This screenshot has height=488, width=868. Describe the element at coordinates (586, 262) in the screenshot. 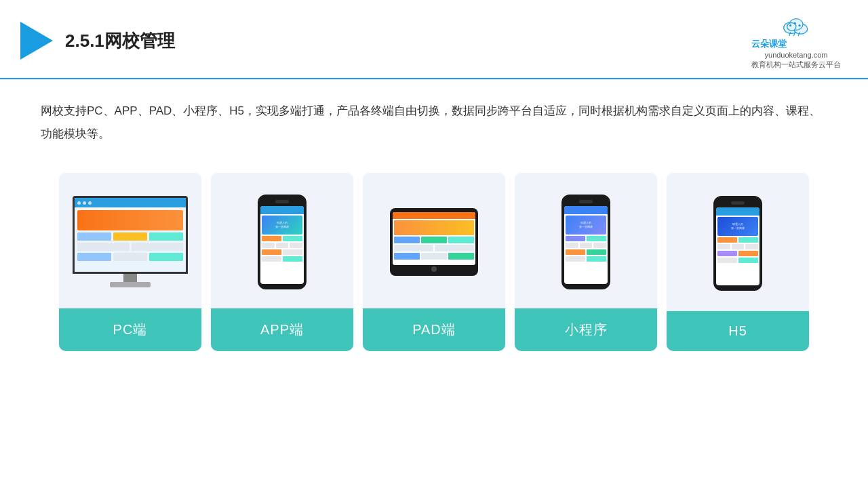

I see `card-miniapp: 职通人的第一堂网课` at that location.